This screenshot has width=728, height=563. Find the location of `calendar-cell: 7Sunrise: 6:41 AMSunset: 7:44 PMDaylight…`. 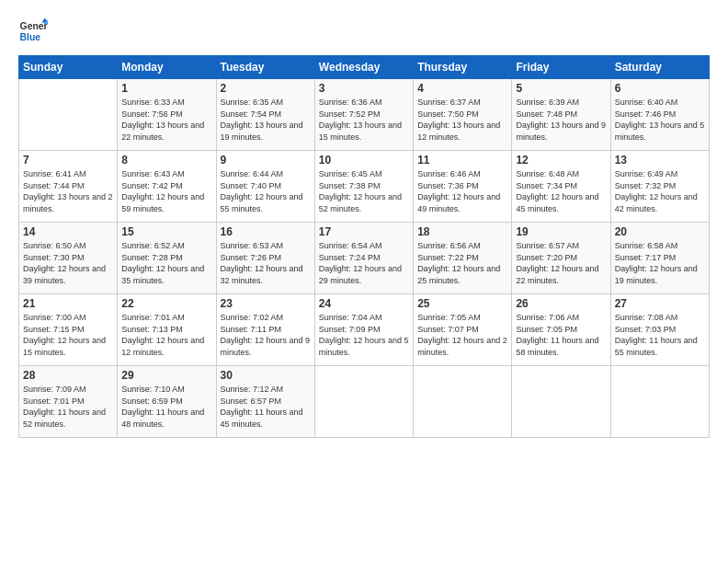

calendar-cell: 7Sunrise: 6:41 AMSunset: 7:44 PMDaylight… is located at coordinates (68, 187).